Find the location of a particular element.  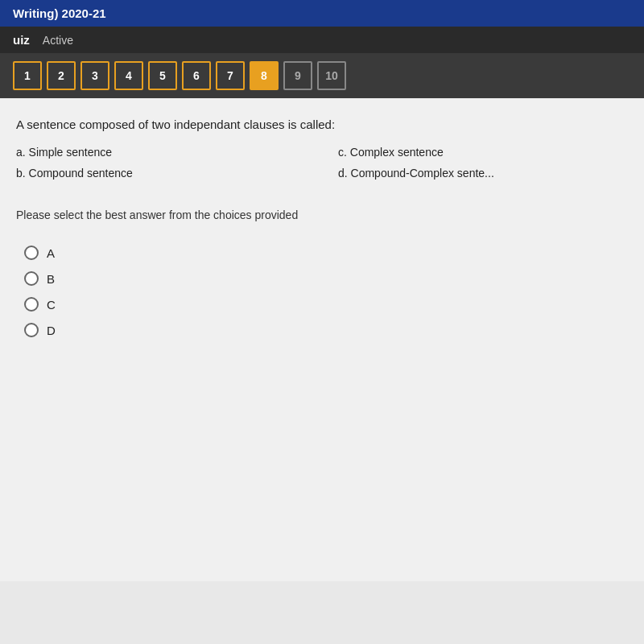

answer-option-a: a. Simple sentence is located at coordinates (161, 152).